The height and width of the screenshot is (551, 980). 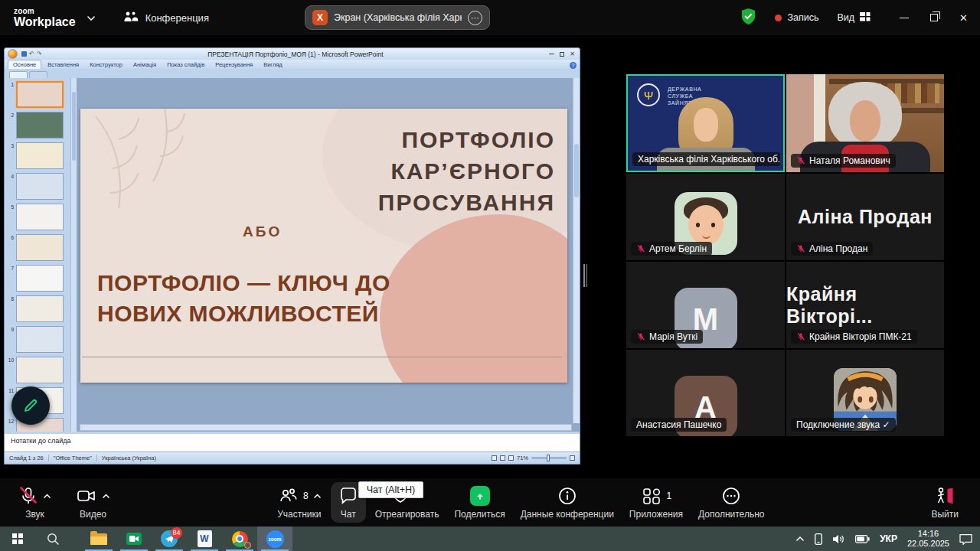 I want to click on taskbar-time: 14:16, so click(x=928, y=534).